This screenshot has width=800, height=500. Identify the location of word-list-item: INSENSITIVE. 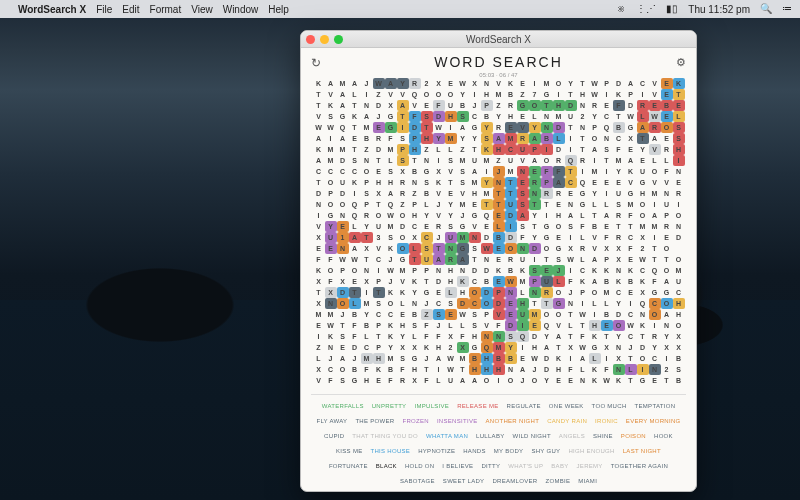
(458, 422).